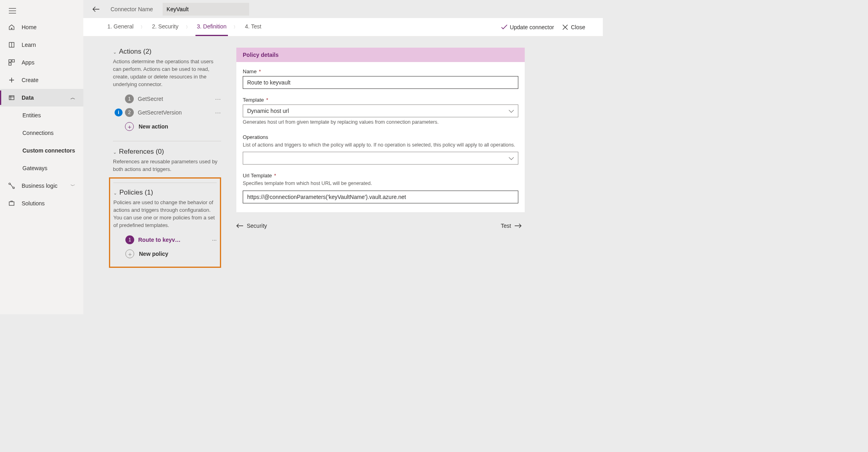  I want to click on plus-circle-icon: ＋, so click(130, 254).